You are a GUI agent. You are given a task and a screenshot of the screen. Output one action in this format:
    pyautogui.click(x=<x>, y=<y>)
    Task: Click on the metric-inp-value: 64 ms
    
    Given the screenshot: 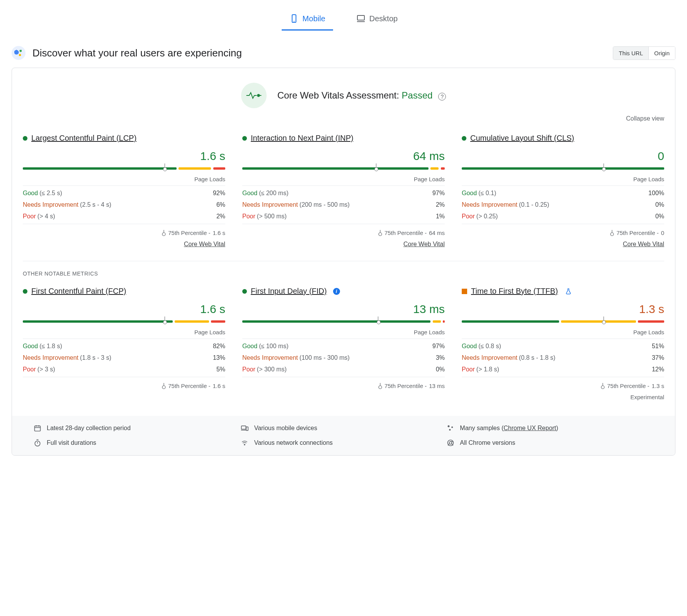 What is the action you would take?
    pyautogui.click(x=344, y=156)
    